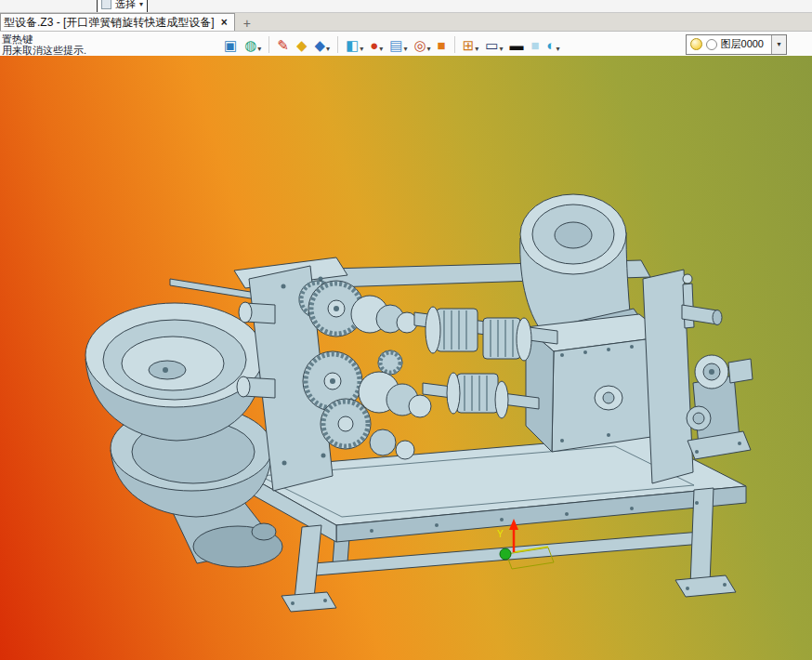 The image size is (812, 660). What do you see at coordinates (321, 45) in the screenshot?
I see `iso-cube-blue-icon: ◆▾` at bounding box center [321, 45].